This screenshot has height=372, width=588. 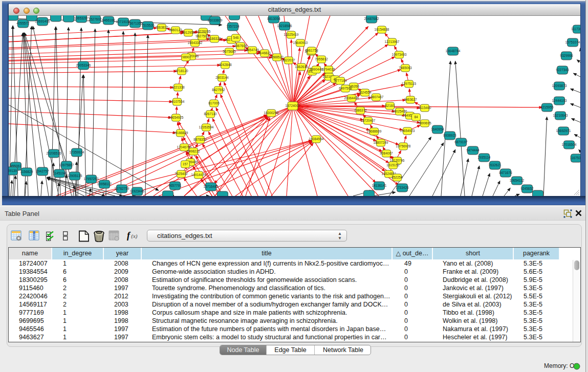 What do you see at coordinates (108, 20) in the screenshot?
I see `svg-text: 6466160` at bounding box center [108, 20].